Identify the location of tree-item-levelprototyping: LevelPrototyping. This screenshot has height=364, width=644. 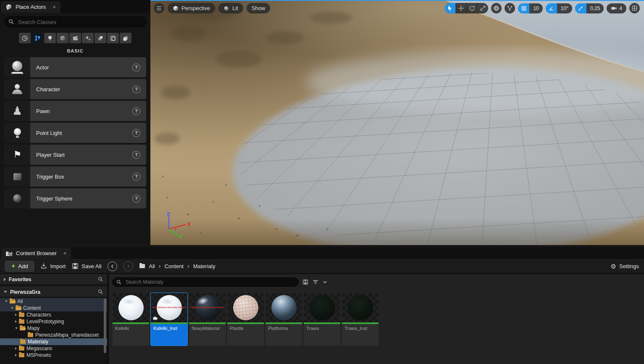
(54, 322).